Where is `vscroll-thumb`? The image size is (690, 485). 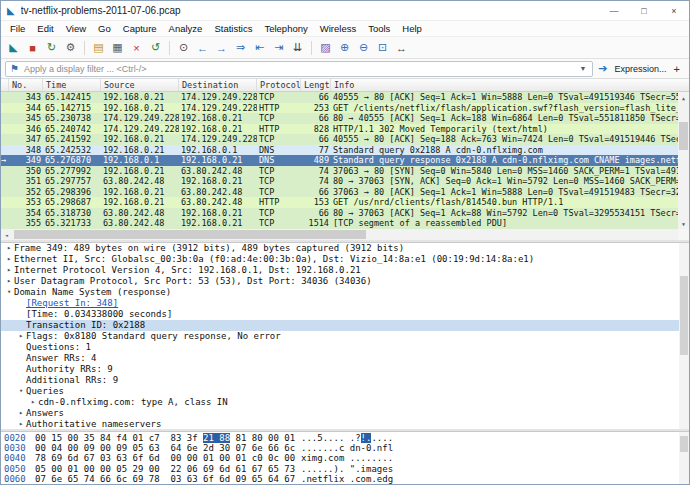 vscroll-thumb is located at coordinates (684, 136).